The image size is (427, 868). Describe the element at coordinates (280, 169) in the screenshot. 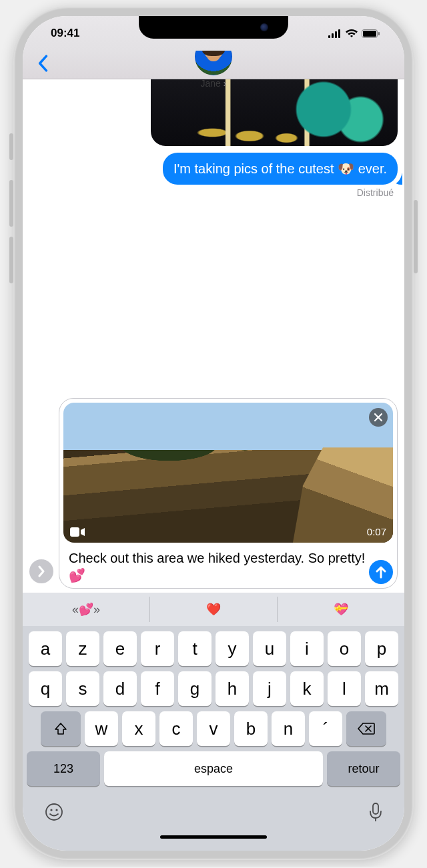

I see `sent-text-message: I'm taking pics of the cutest 🐶 ever.` at that location.